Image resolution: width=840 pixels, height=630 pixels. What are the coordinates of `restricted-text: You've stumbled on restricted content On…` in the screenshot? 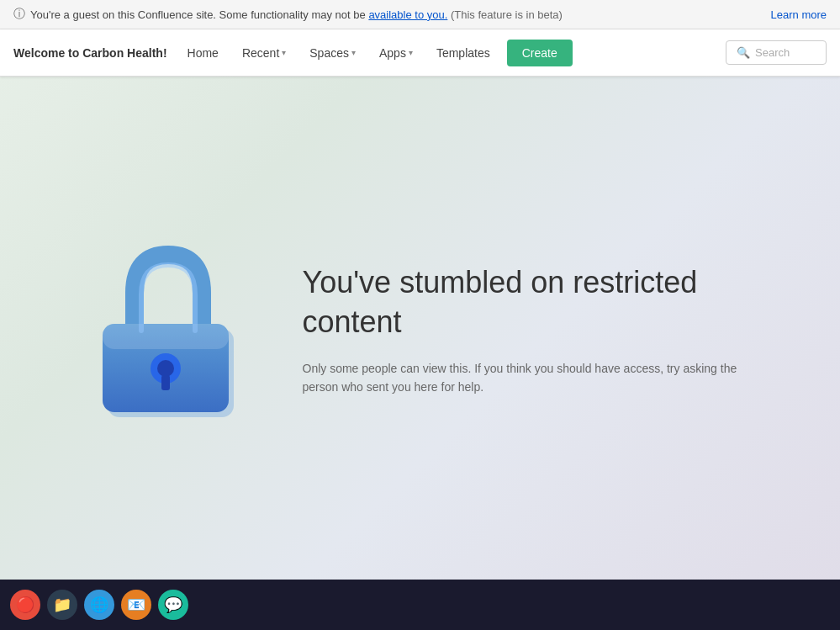 It's located at (530, 330).